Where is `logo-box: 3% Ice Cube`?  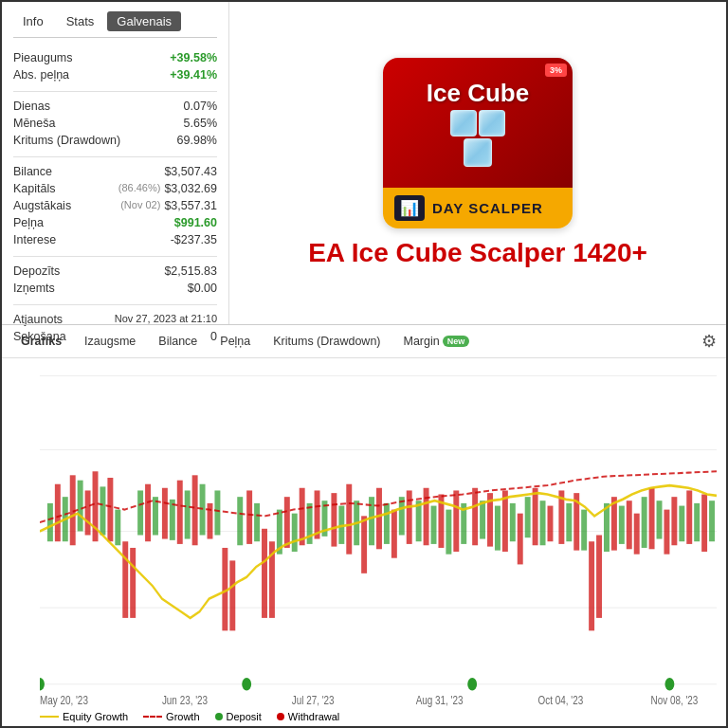 logo-box: 3% Ice Cube is located at coordinates (478, 143).